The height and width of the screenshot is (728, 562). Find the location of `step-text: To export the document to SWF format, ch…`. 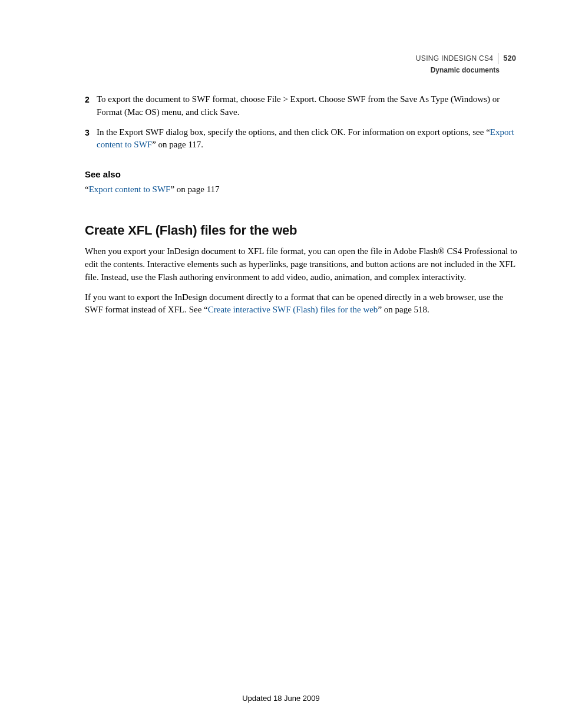

step-text: To export the document to SWF format, ch… is located at coordinates (308, 106).